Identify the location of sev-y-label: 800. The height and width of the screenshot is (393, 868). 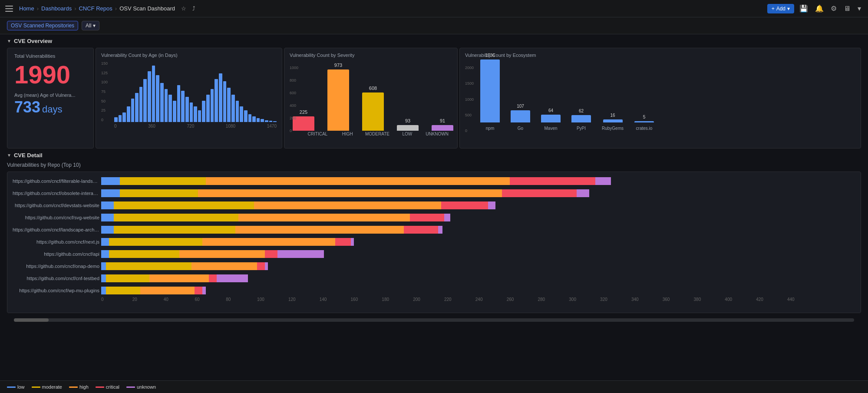
(294, 80).